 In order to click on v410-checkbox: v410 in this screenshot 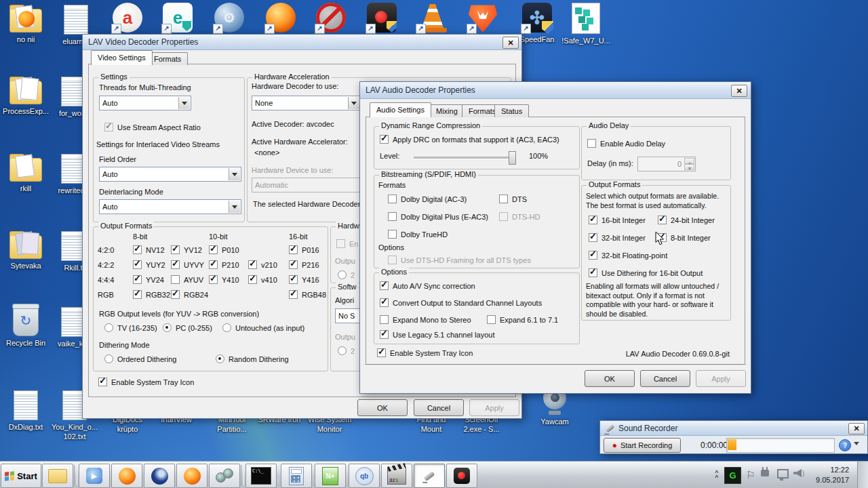, I will do `click(263, 279)`.